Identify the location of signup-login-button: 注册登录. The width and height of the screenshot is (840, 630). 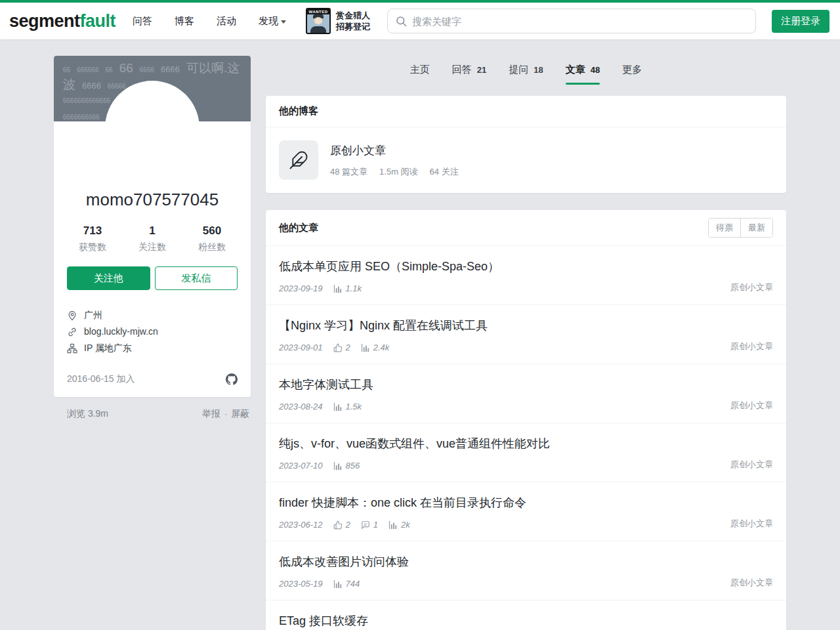
(801, 21).